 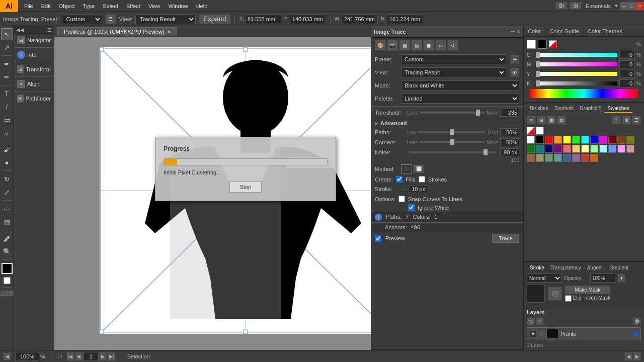 I want to click on advanced-label: Advanced, so click(x=393, y=123).